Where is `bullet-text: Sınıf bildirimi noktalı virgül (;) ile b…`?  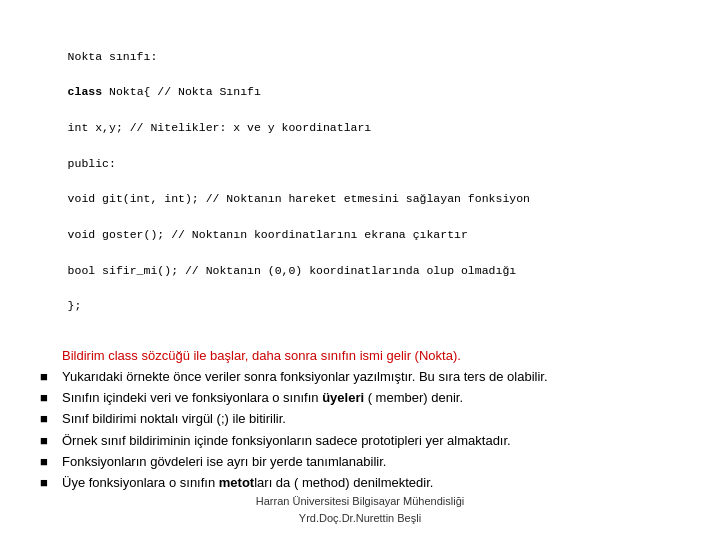 bullet-text: Sınıf bildirimi noktalı virgül (;) ile b… is located at coordinates (371, 419).